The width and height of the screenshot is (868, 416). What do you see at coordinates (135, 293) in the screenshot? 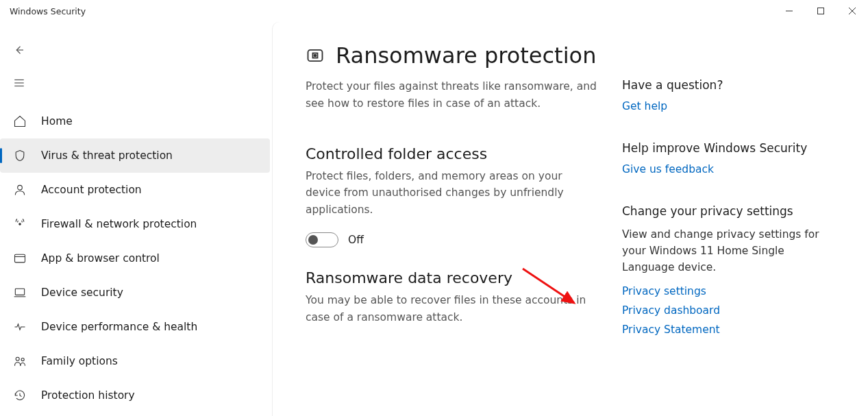
I see `sidebar-item-device-security: Device security` at bounding box center [135, 293].